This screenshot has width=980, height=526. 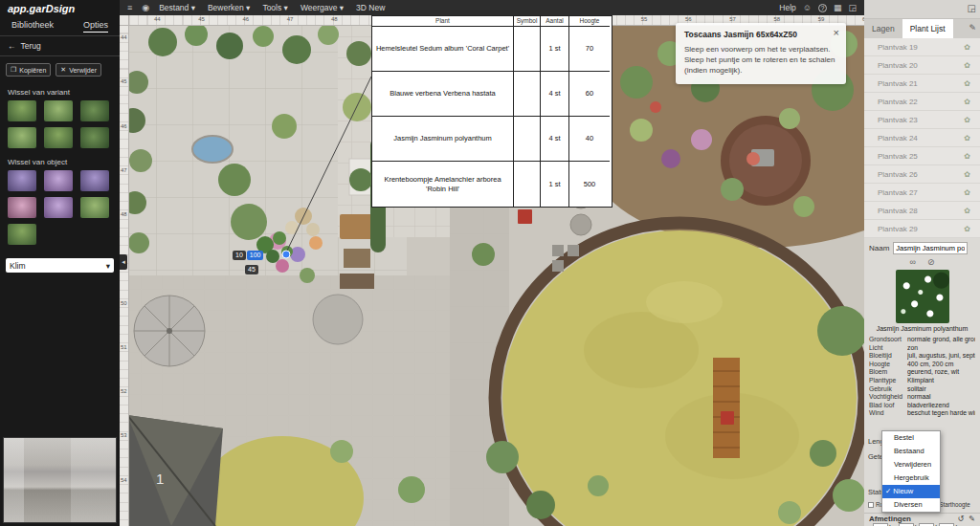 What do you see at coordinates (124, 435) in the screenshot?
I see `ruler-number: 53` at bounding box center [124, 435].